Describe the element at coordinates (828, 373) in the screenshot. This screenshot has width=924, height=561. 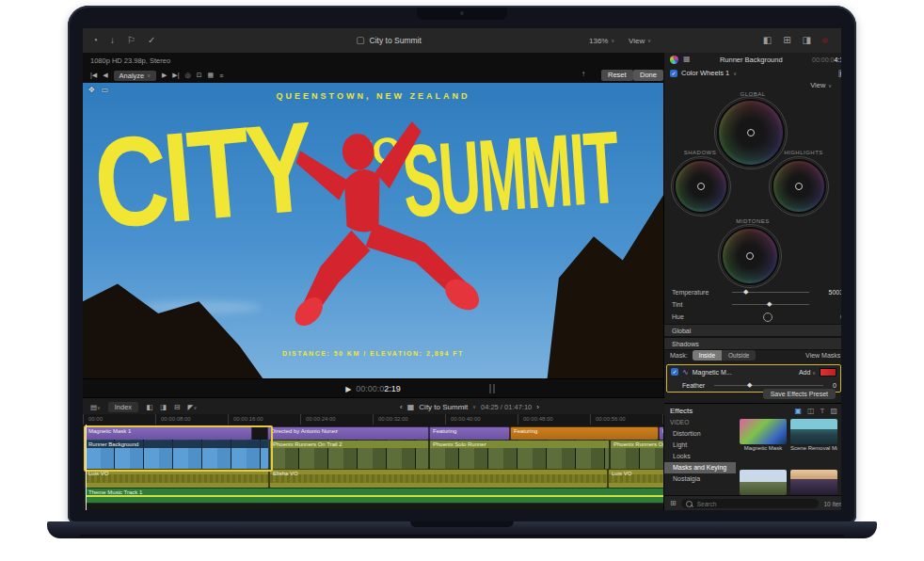
I see `mask-color-swatch` at that location.